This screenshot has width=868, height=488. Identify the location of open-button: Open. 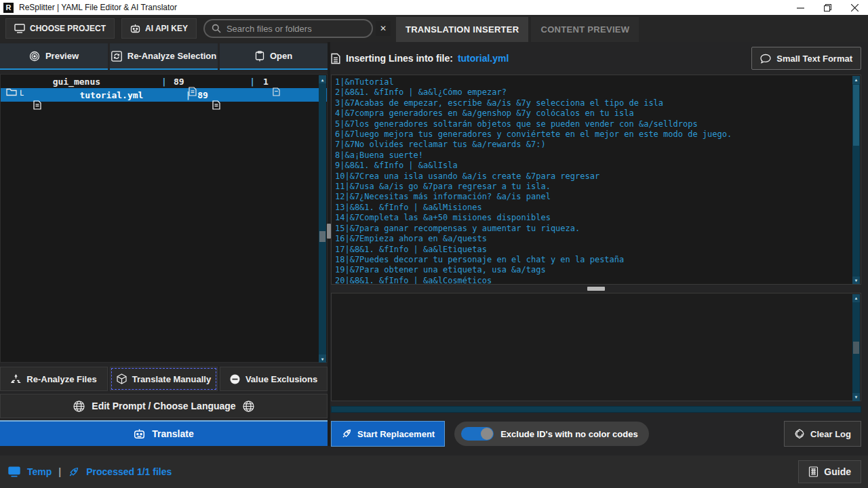
(274, 57).